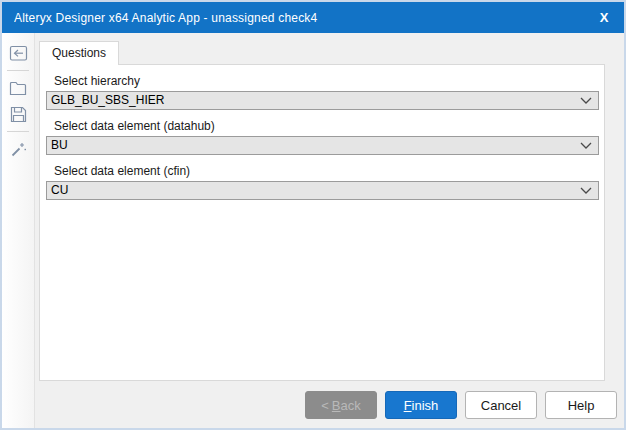 The height and width of the screenshot is (430, 626). What do you see at coordinates (604, 18) in the screenshot?
I see `close-button: X` at bounding box center [604, 18].